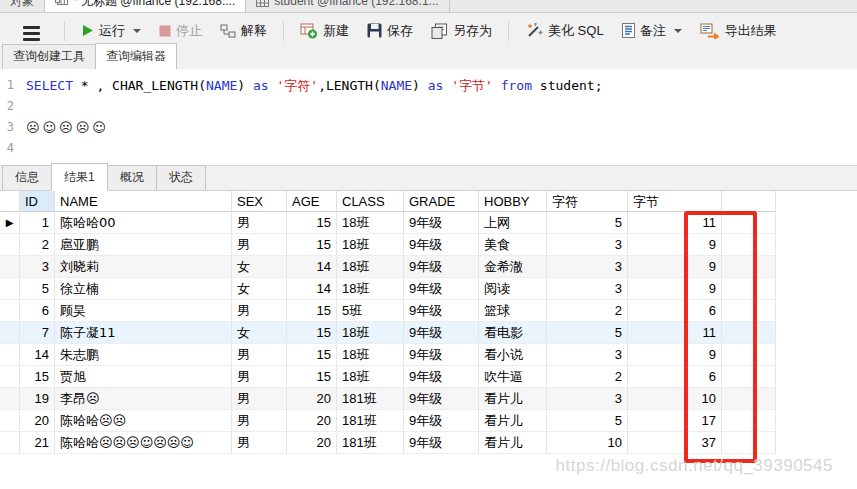  What do you see at coordinates (22, 6) in the screenshot?
I see `window-tab-0: 对象` at bounding box center [22, 6].